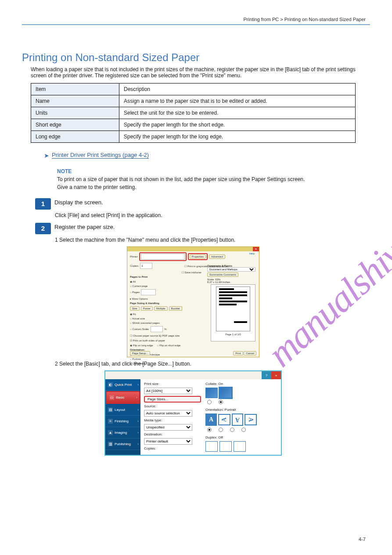  What do you see at coordinates (123, 444) in the screenshot?
I see `tab-publishing: ▥Publishing›` at bounding box center [123, 444].